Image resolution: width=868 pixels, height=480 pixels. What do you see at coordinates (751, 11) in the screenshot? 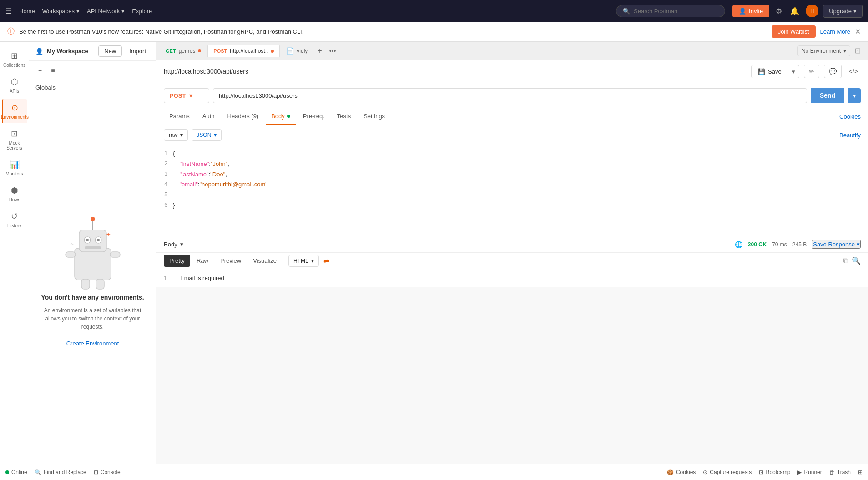
I see `invite-button: 👤 Invite` at bounding box center [751, 11].